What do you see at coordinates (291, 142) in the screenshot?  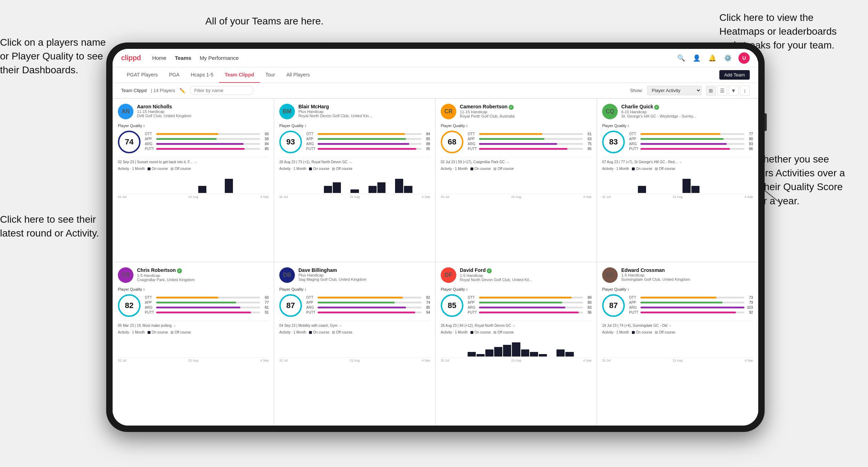 I see `quality-circle: 93` at bounding box center [291, 142].